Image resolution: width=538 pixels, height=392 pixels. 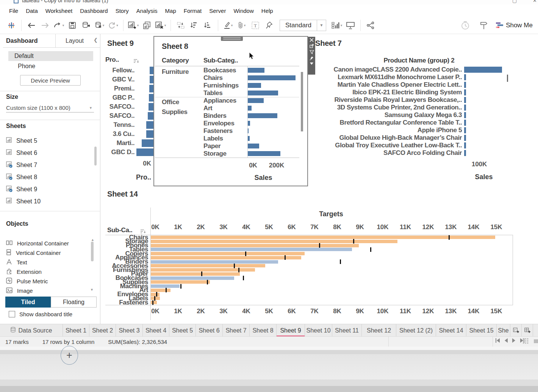 I want to click on tab-sheet-12--2-: Sheet 12 (2), so click(x=416, y=330).